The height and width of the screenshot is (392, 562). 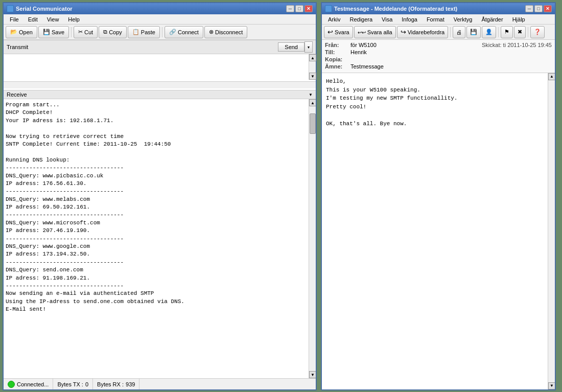 What do you see at coordinates (527, 45) in the screenshot?
I see `sent-value: ti 2011-10-25 19:45` at bounding box center [527, 45].